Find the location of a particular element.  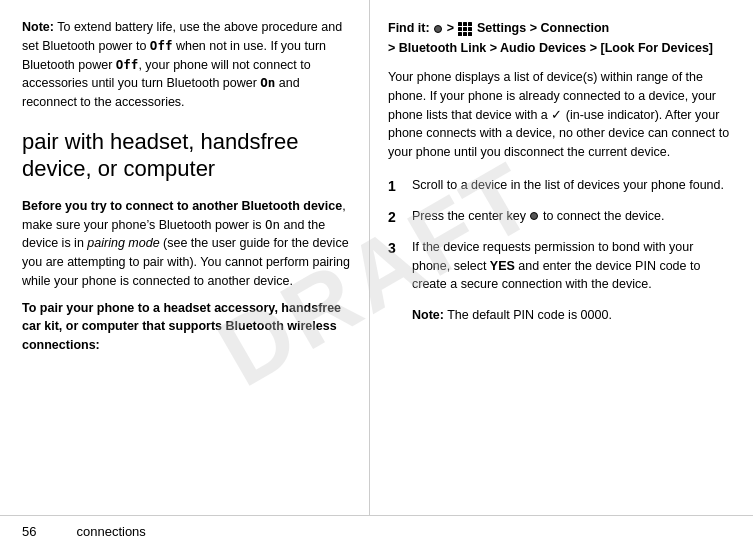

center-key-icon is located at coordinates (438, 29).